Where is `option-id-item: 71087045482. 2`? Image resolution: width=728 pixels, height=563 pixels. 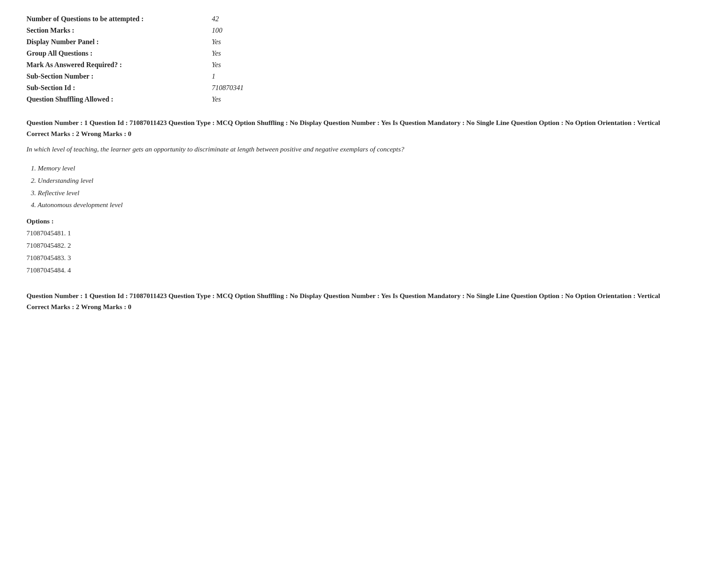 option-id-item: 71087045482. 2 is located at coordinates (364, 246).